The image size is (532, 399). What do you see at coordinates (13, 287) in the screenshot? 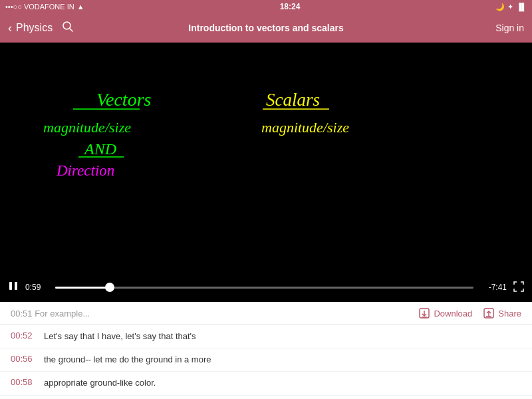
I see `pause-button` at bounding box center [13, 287].